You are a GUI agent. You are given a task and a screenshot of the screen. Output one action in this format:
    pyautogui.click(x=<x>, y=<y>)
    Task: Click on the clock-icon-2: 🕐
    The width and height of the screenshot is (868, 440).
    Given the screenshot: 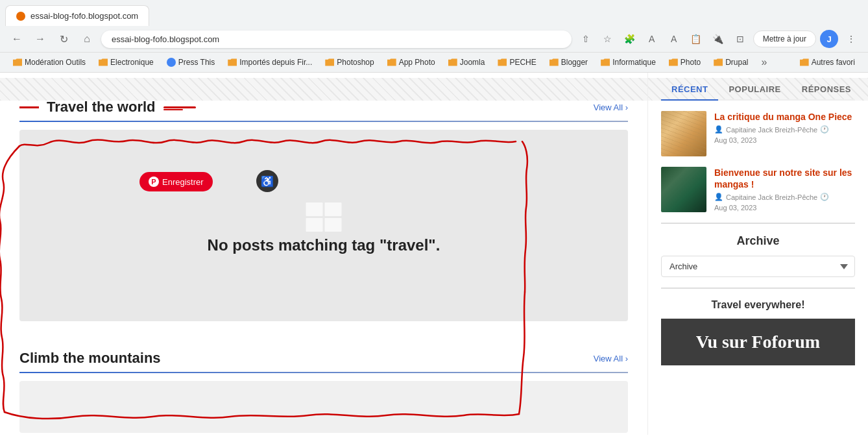 What is the action you would take?
    pyautogui.click(x=825, y=197)
    